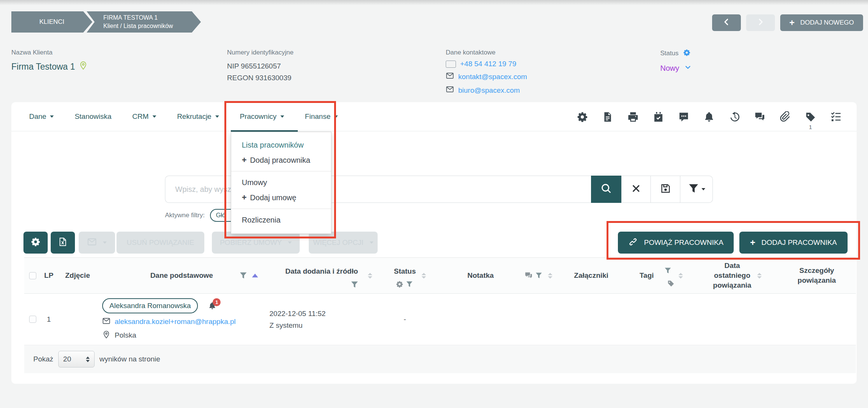  I want to click on header-status: Status, so click(405, 276).